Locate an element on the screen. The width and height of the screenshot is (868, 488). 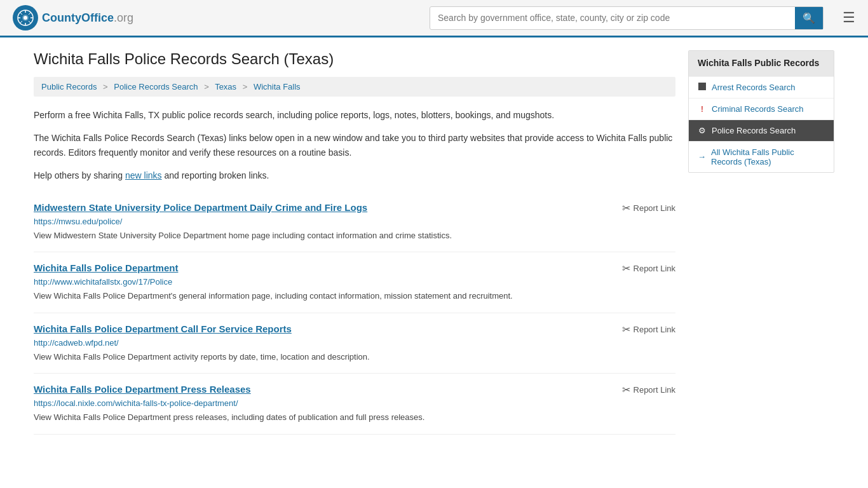
record-url: https://local.nixle.com/wichita-falls-tx… is located at coordinates (355, 403).